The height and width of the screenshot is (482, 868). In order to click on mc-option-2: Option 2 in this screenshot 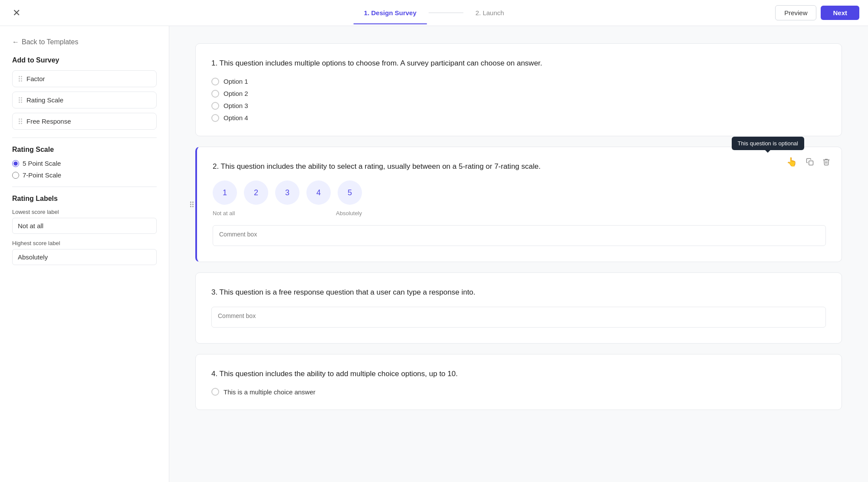, I will do `click(519, 94)`.